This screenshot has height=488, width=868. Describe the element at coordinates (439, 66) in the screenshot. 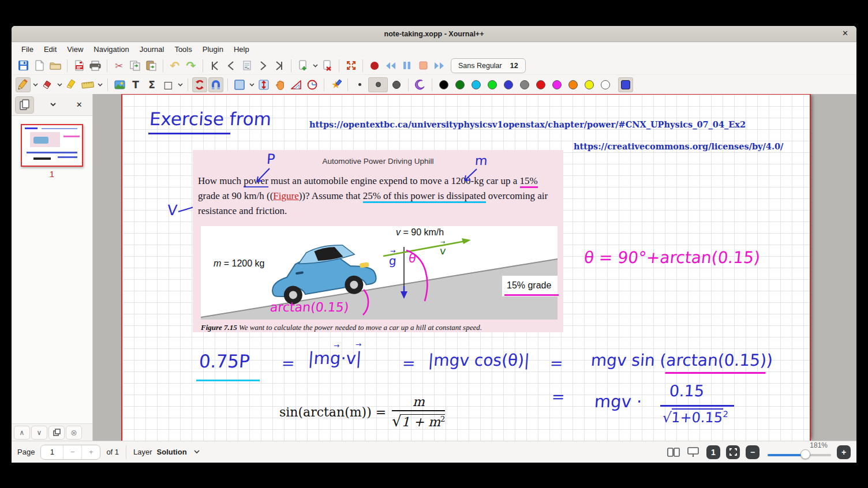

I see `forward-button` at that location.